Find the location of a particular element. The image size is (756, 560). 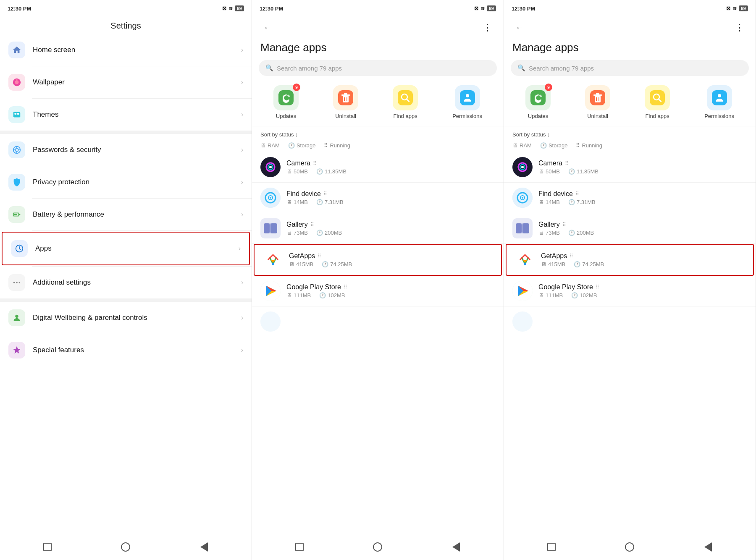

top-nav-mid: ← ⋮ is located at coordinates (378, 26).